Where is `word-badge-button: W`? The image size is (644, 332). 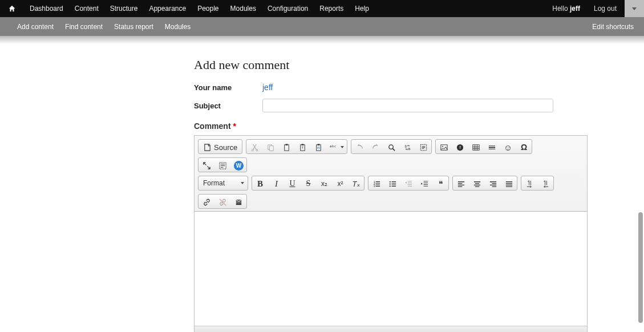 word-badge-button: W is located at coordinates (238, 165).